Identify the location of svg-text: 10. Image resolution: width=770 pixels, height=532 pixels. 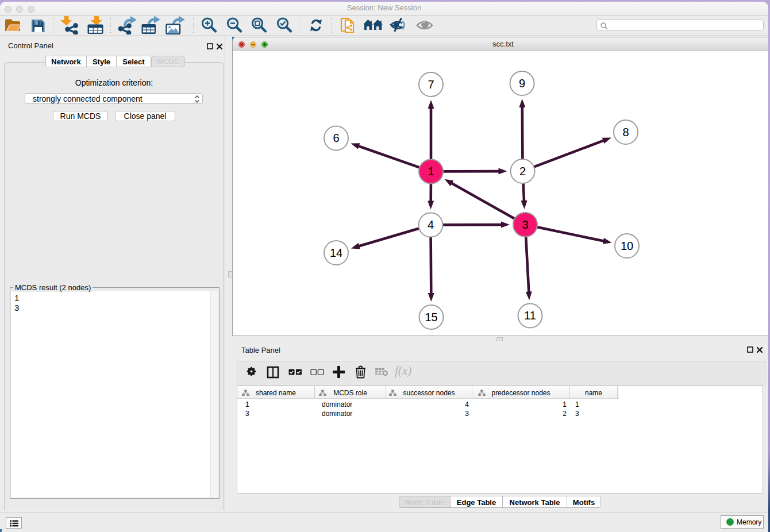
(627, 246).